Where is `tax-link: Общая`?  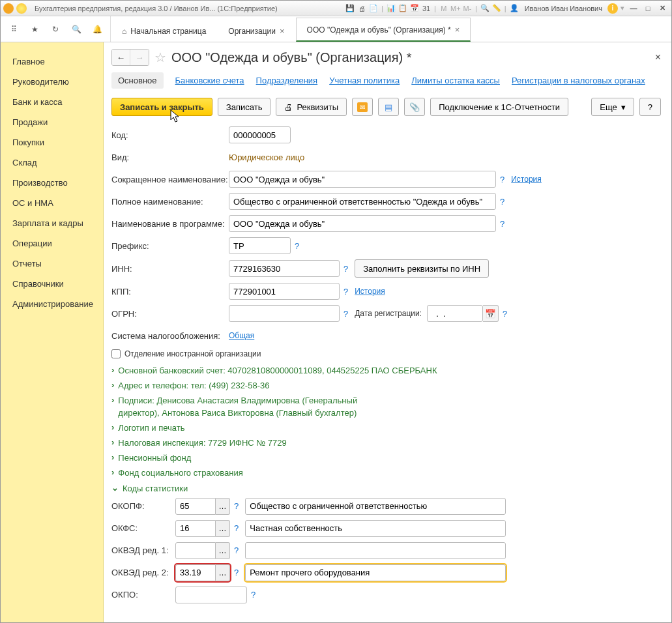
tax-link: Общая is located at coordinates (241, 336).